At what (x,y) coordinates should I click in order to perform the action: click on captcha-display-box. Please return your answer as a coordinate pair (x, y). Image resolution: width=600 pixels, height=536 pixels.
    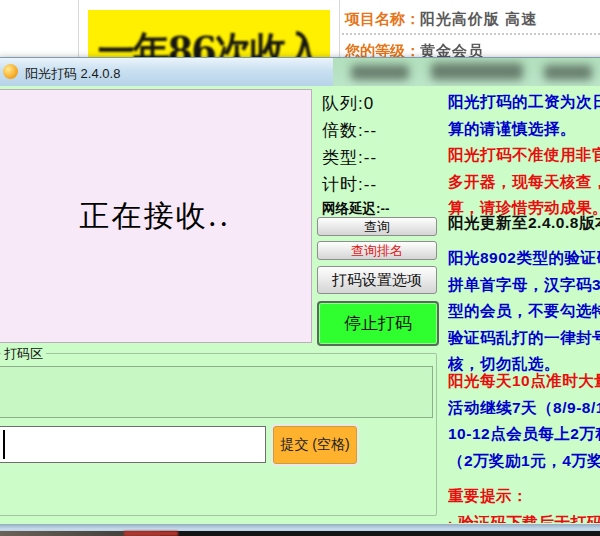
    Looking at the image, I should click on (216, 392).